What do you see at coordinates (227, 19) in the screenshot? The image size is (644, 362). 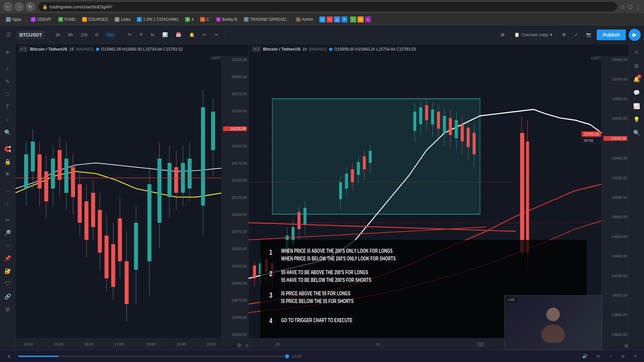 I see `bookmark-bobby: B Bobby B` at bounding box center [227, 19].